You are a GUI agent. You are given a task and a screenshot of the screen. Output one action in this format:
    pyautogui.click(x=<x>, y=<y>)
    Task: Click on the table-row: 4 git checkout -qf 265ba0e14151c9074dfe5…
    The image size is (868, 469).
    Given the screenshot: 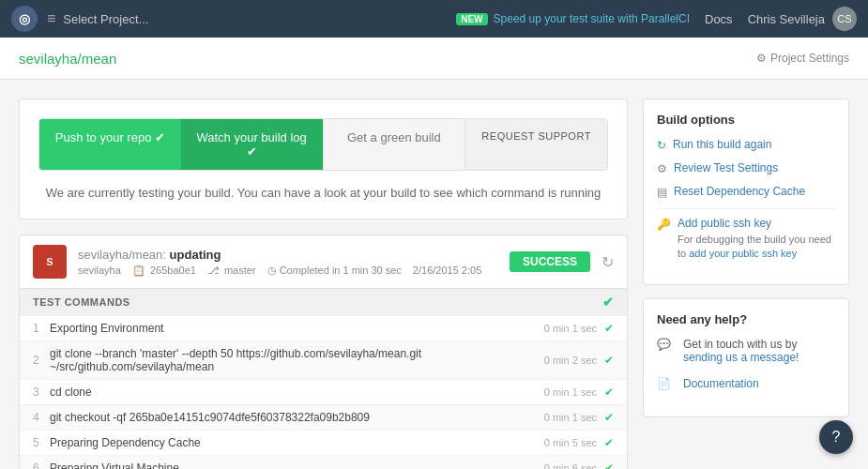 What is the action you would take?
    pyautogui.click(x=323, y=416)
    